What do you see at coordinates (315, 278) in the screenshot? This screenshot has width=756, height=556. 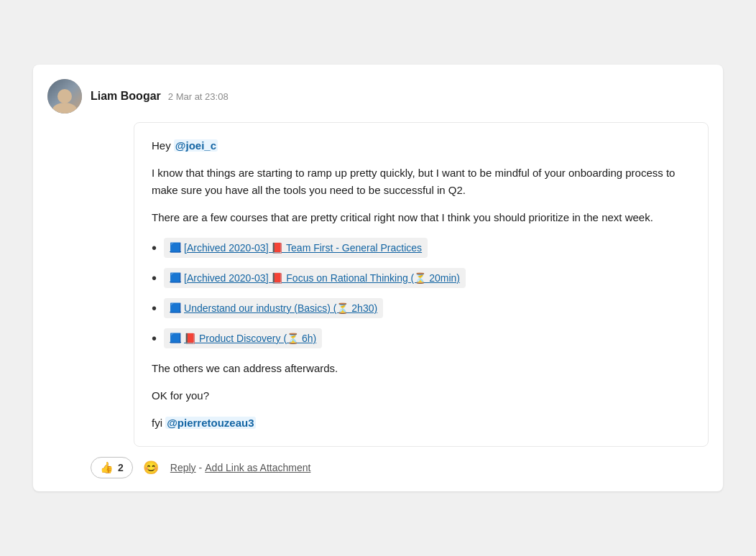 I see `course-link-2: 🟦 [Archived 2020-03] 📕 Focus on Rational…` at bounding box center [315, 278].